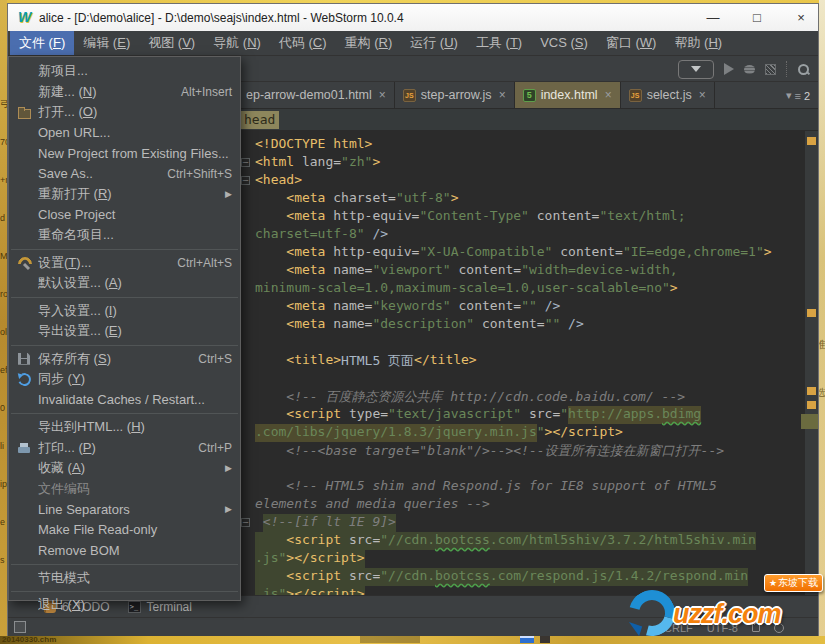 The width and height of the screenshot is (825, 644). What do you see at coordinates (696, 70) in the screenshot?
I see `run-config-dropdown` at bounding box center [696, 70].